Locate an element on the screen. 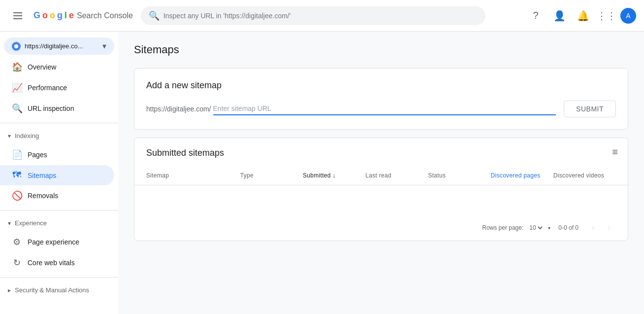 The image size is (644, 314). vitals-icon: ↻ is located at coordinates (17, 263).